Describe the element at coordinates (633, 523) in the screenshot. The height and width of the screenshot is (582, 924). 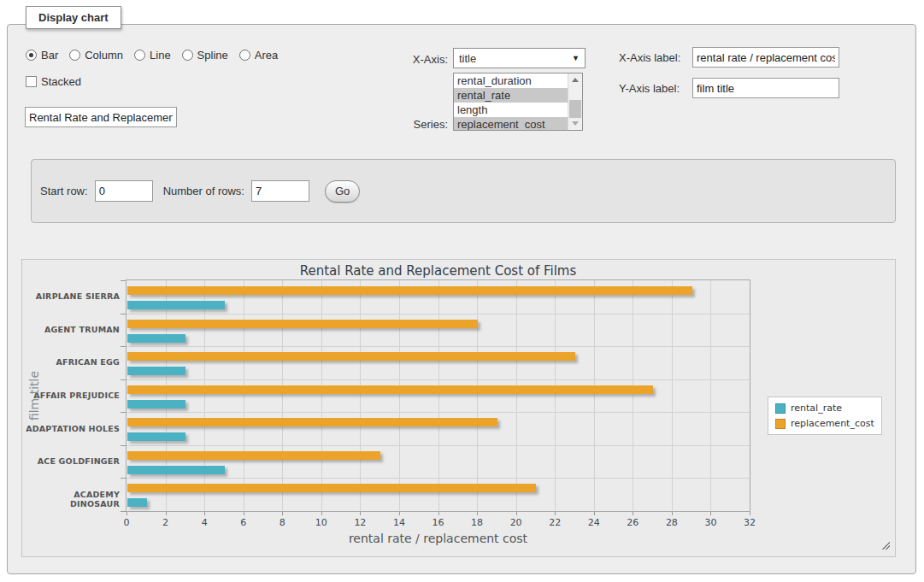
I see `x-axis-tick-label: 26` at that location.